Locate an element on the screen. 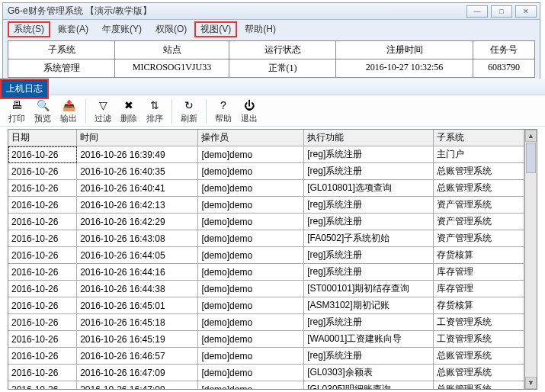 The image size is (545, 392). cell-time: 2016-10-26 16:44:38 is located at coordinates (137, 289).